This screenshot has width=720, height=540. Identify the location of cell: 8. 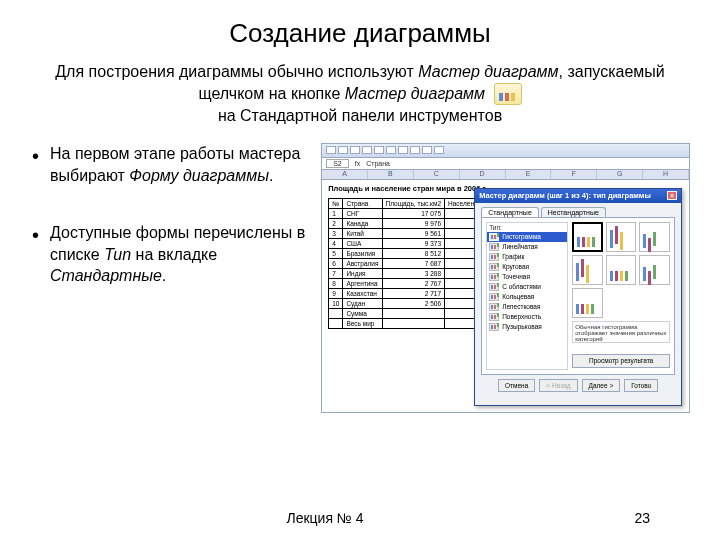
(336, 283).